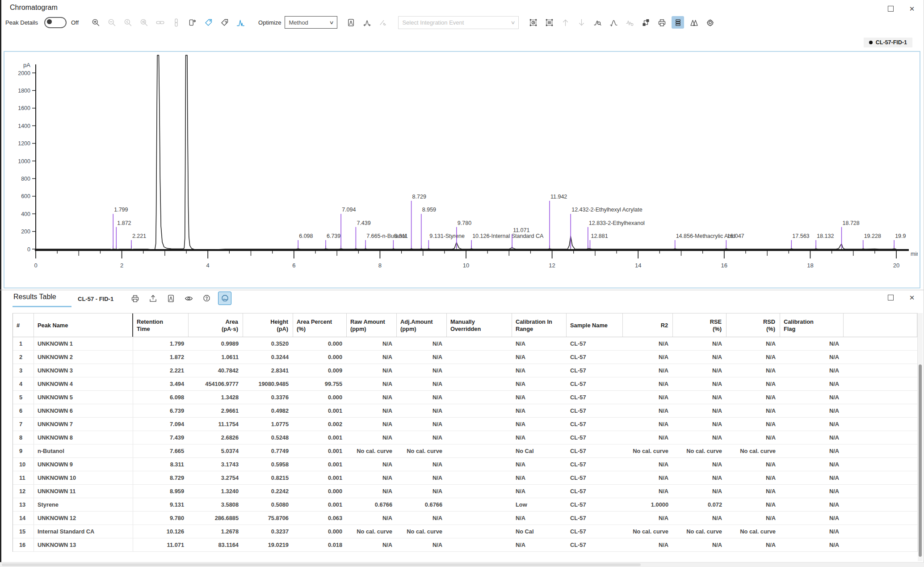 This screenshot has width=924, height=567. What do you see at coordinates (23, 325) in the screenshot?
I see `column-header--: #` at bounding box center [23, 325].